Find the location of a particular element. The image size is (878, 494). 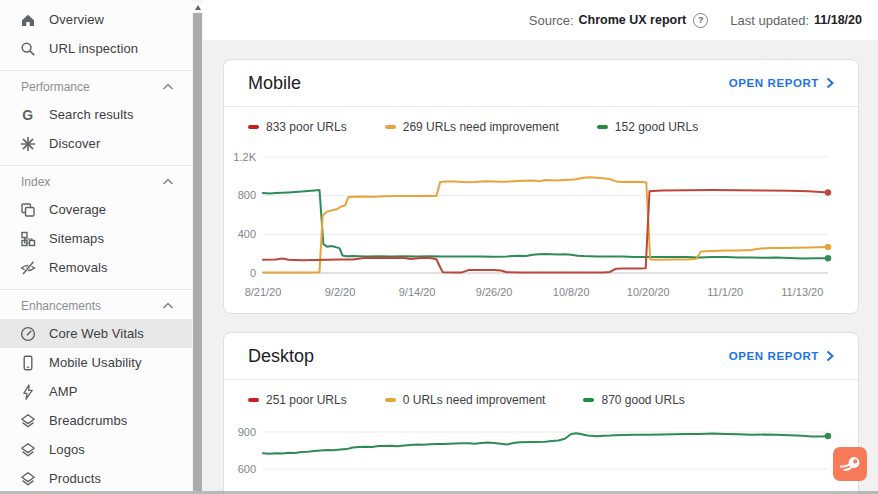

sidebar-section-performance: Performance is located at coordinates (96, 87).